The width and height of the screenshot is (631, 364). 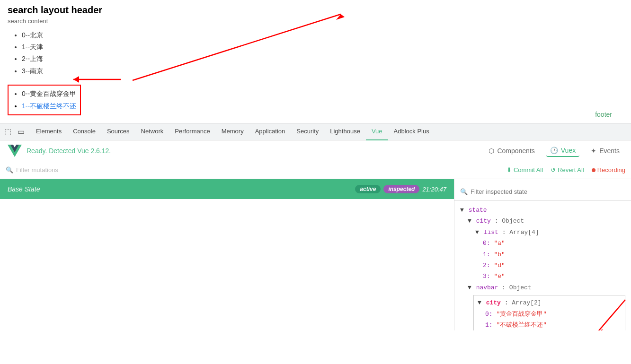 I want to click on mutations-filter-area: 🔍, so click(x=254, y=170).